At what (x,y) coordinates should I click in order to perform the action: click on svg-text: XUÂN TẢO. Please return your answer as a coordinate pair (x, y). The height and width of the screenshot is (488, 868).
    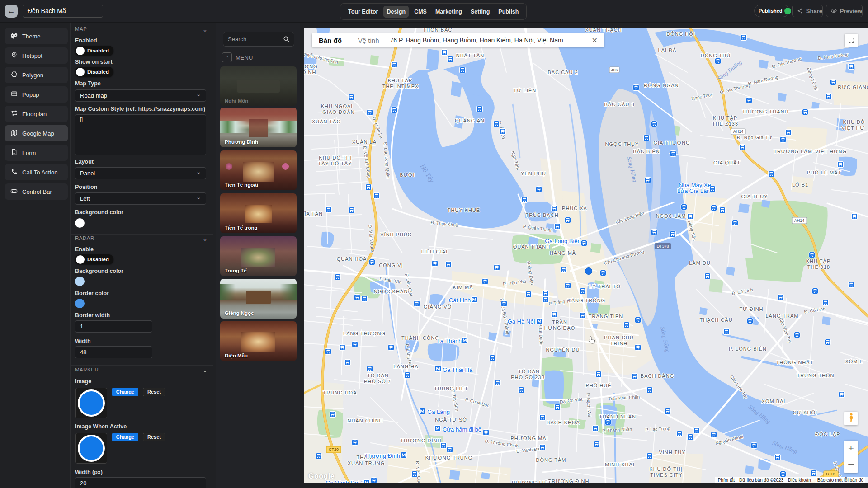
    Looking at the image, I should click on (326, 122).